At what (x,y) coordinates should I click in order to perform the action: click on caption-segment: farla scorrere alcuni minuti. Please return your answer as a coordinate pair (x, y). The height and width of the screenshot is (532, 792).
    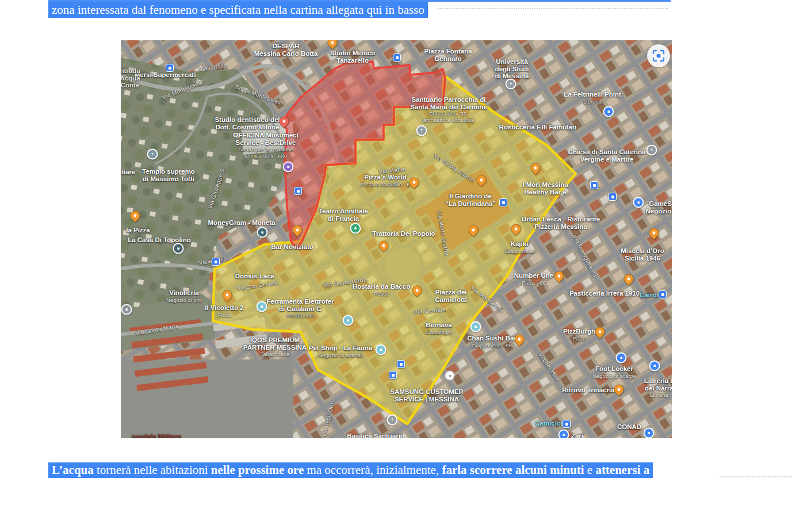
    Looking at the image, I should click on (513, 470).